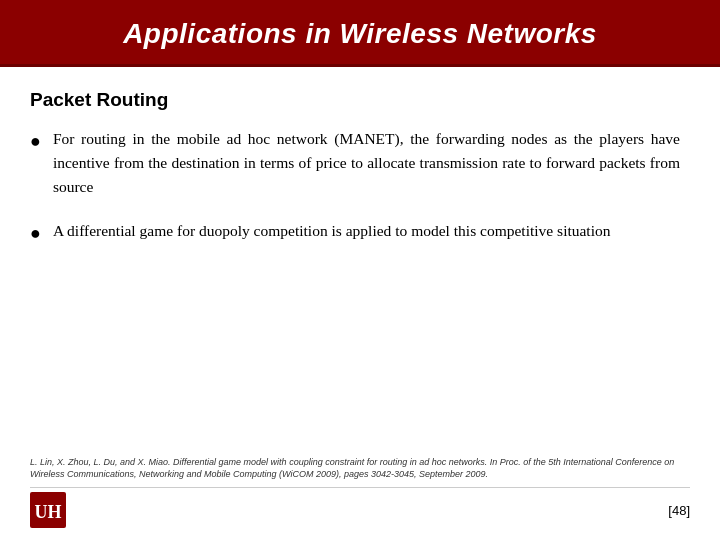  What do you see at coordinates (360, 34) in the screenshot?
I see `slide-header: Applications in Wireless Networks` at bounding box center [360, 34].